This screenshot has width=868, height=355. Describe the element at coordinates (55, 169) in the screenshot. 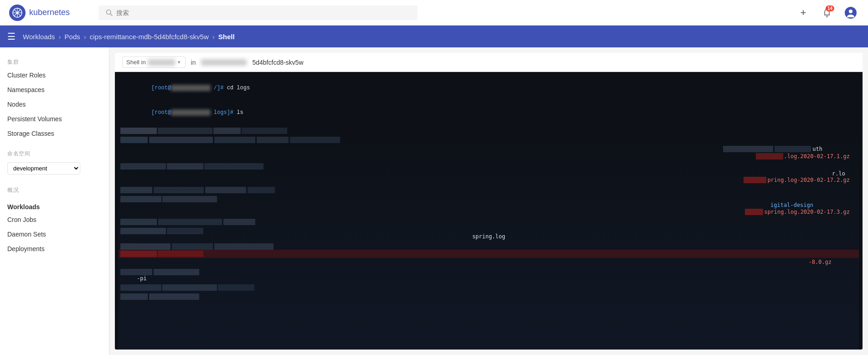

I see `namespace-dropdown: development` at that location.